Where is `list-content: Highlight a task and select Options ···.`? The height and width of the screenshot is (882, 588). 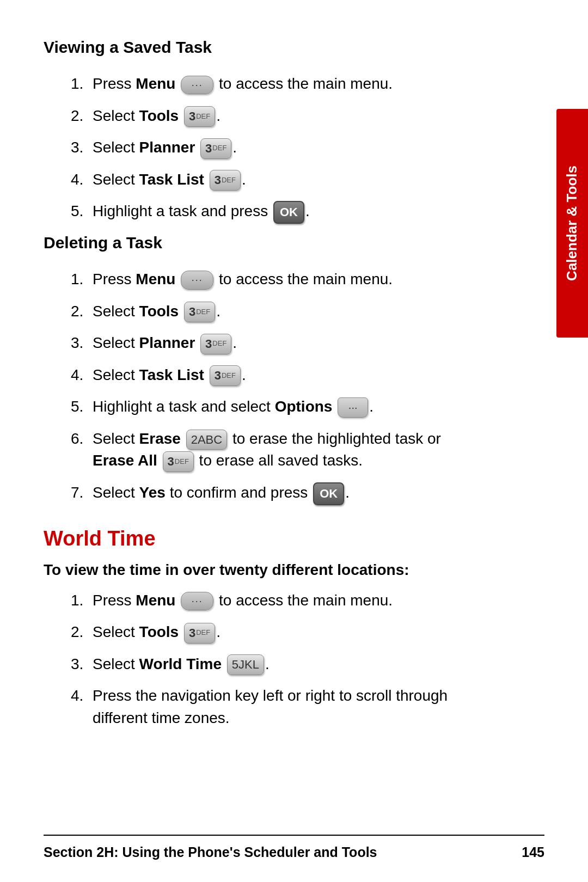 list-content: Highlight a task and select Options ···. is located at coordinates (318, 407).